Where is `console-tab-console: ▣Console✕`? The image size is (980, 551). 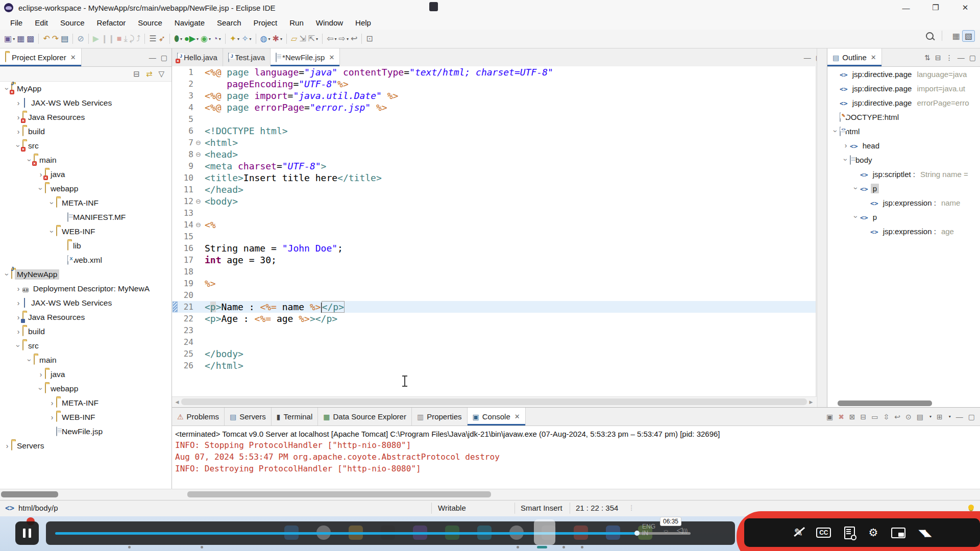
console-tab-console: ▣Console✕ is located at coordinates (497, 416).